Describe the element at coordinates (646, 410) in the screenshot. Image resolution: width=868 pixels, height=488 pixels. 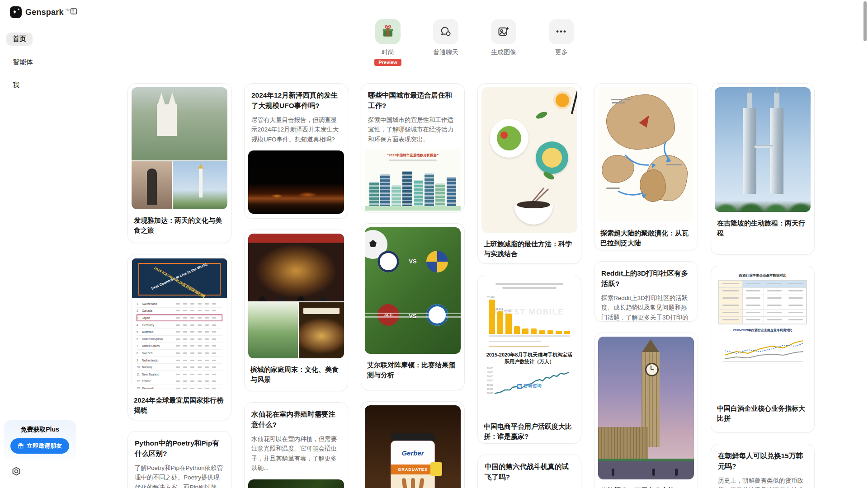
I see `card-london-trip: 伦敦探秘：三天文化之旅` at that location.